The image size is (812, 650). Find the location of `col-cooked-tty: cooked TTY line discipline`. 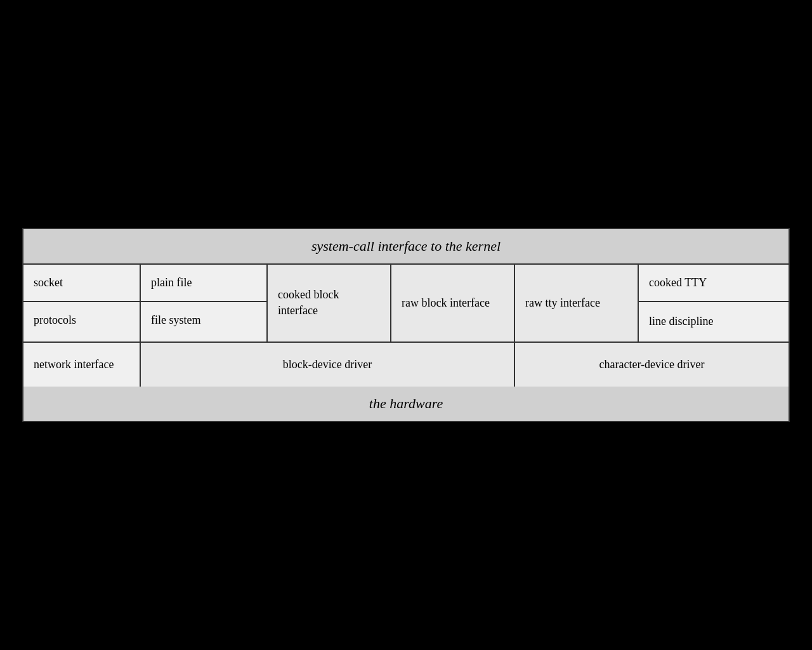

col-cooked-tty: cooked TTY line discipline is located at coordinates (714, 303).